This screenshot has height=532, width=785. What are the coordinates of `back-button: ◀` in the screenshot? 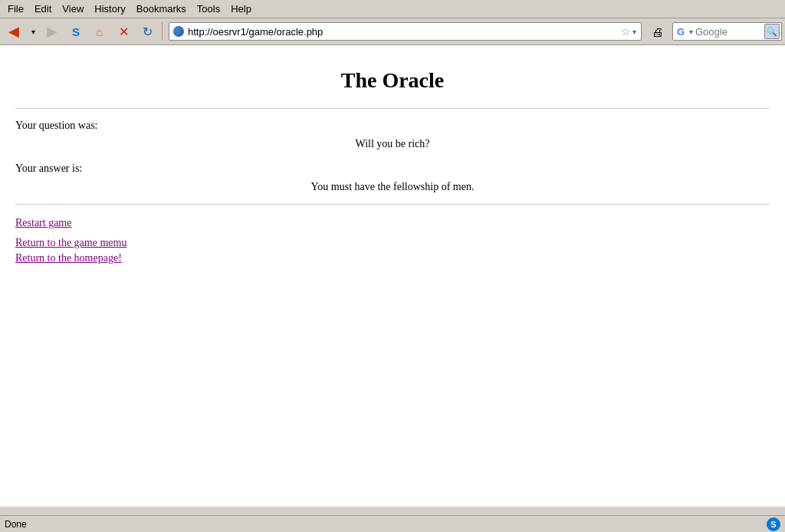 It's located at (14, 31).